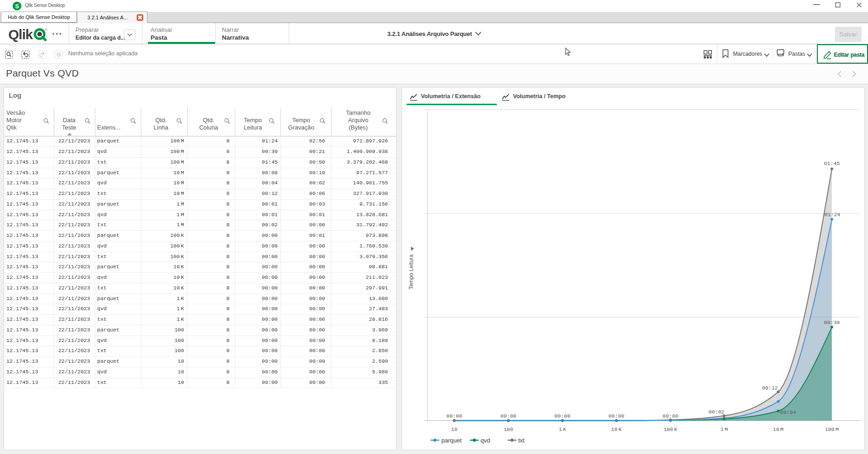 The height and width of the screenshot is (454, 868). I want to click on svg-text: 1 M, so click(724, 430).